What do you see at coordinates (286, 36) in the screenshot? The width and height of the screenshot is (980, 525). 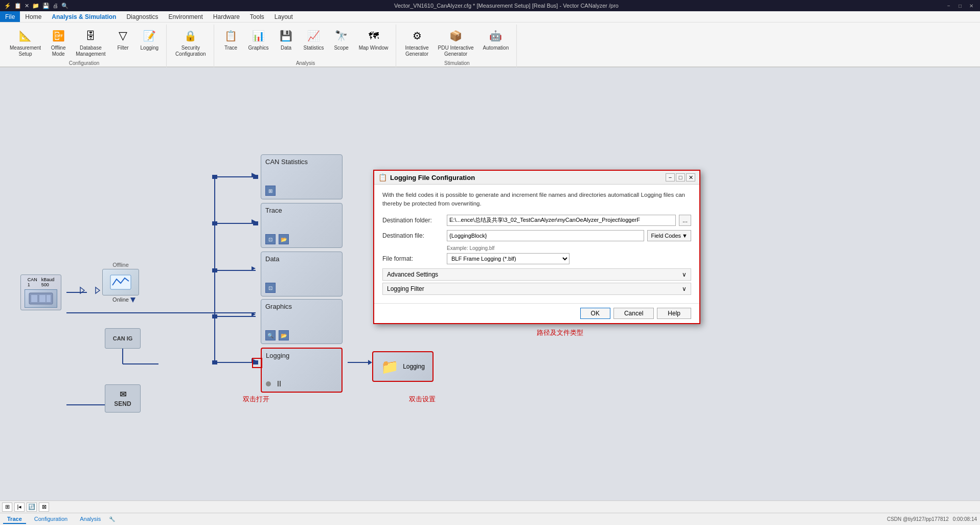 I see `data-icon: 💾` at bounding box center [286, 36].